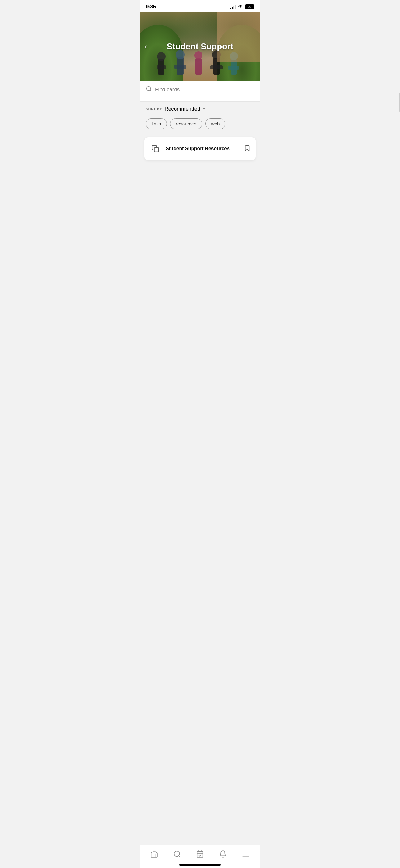 This screenshot has width=400, height=868. I want to click on chevron-down-icon, so click(204, 109).